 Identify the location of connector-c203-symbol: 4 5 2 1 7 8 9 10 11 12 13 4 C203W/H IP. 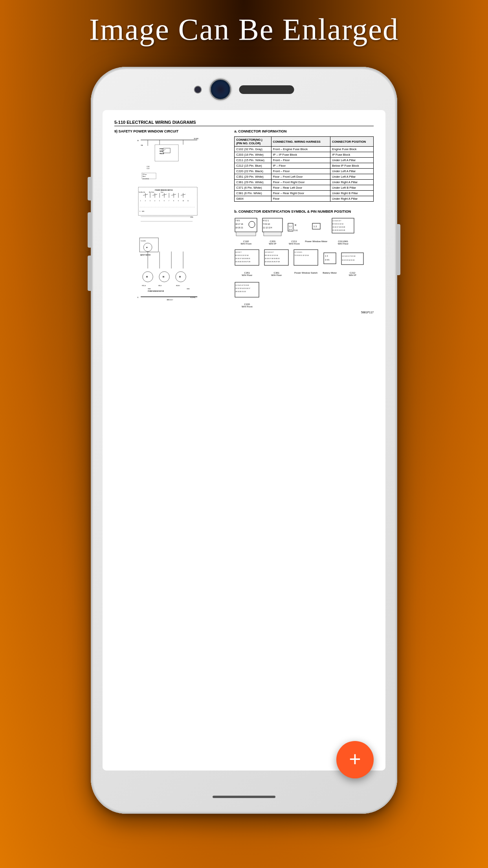
(273, 231).